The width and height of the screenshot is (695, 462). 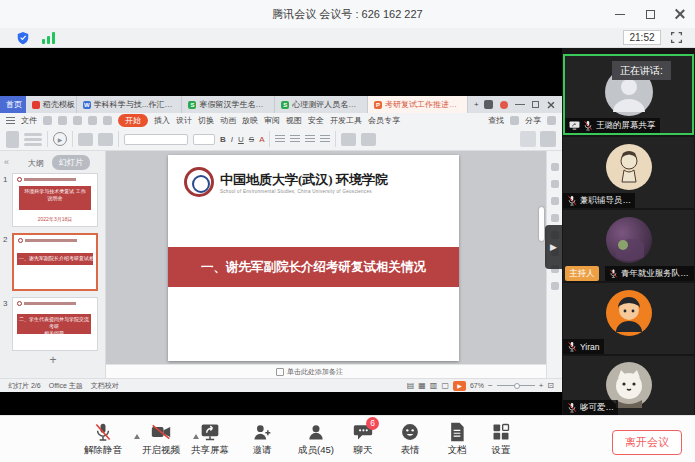 I want to click on add-slide-button: +, so click(x=53, y=360).